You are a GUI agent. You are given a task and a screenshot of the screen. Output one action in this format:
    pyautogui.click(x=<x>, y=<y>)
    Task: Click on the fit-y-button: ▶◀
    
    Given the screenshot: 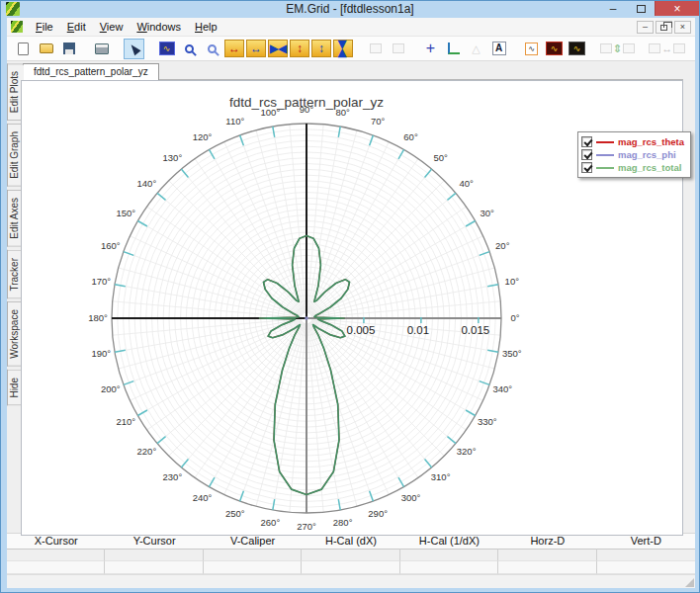 What is the action you would take?
    pyautogui.click(x=343, y=48)
    